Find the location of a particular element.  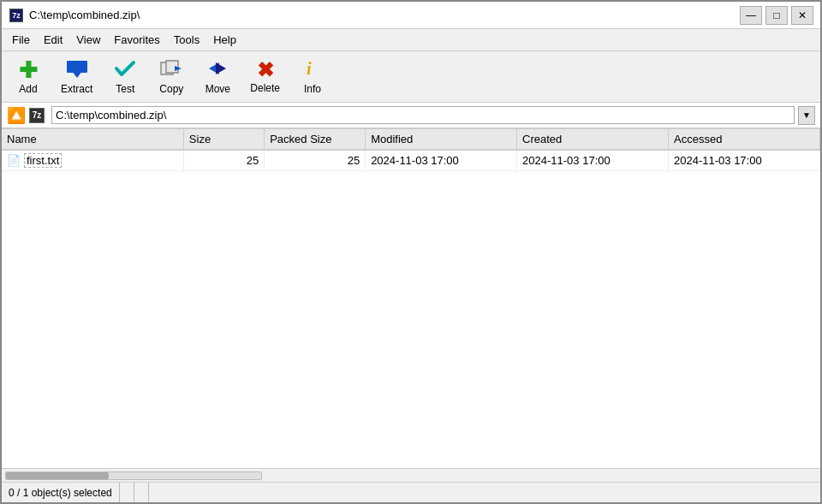

menu-favorites: Favorites is located at coordinates (137, 39).